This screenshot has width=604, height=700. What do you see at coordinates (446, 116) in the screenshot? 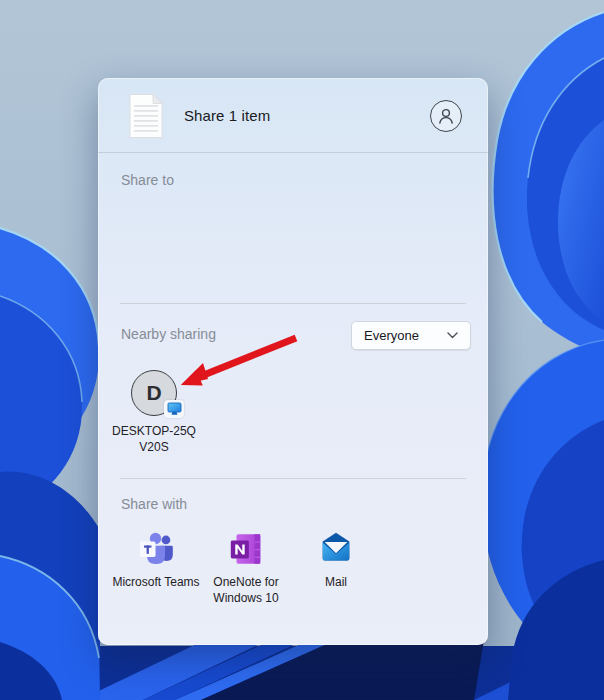
I see `person-icon` at bounding box center [446, 116].